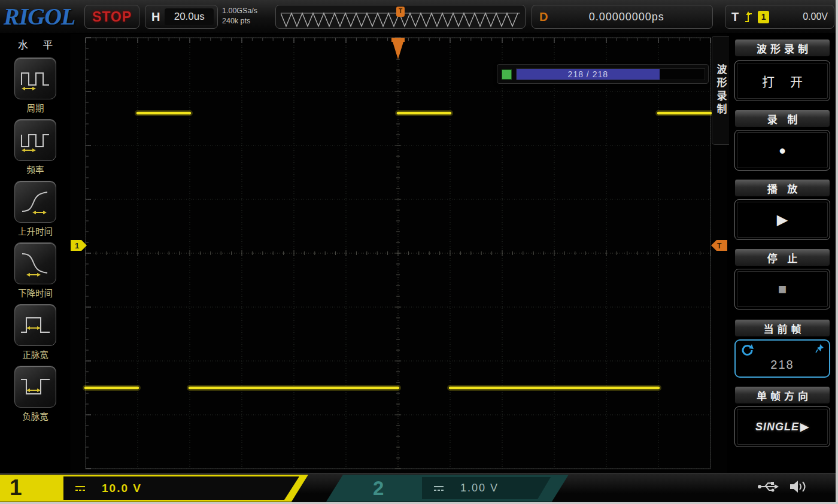 Image resolution: width=838 pixels, height=504 pixels. I want to click on rigol-logo: RIGOL, so click(40, 17).